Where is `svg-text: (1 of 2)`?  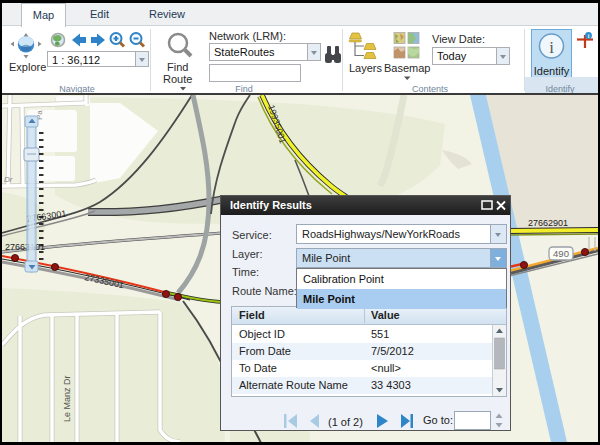 svg-text: (1 of 2) is located at coordinates (346, 422).